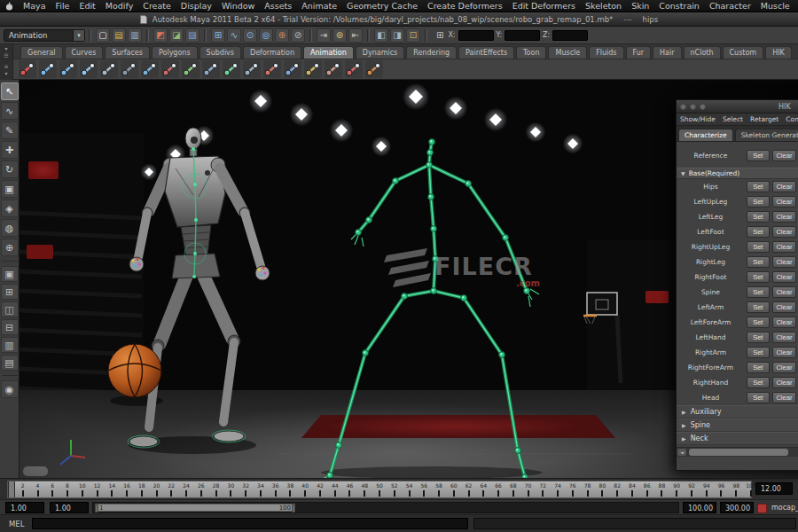  What do you see at coordinates (192, 35) in the screenshot?
I see `select-component-icon: ▨` at bounding box center [192, 35].